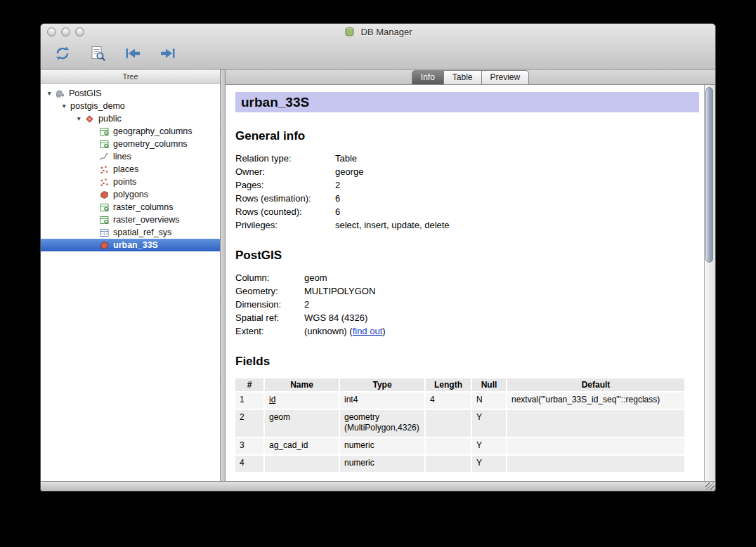 This screenshot has width=756, height=547. Describe the element at coordinates (346, 159) in the screenshot. I see `info-value: Table` at that location.